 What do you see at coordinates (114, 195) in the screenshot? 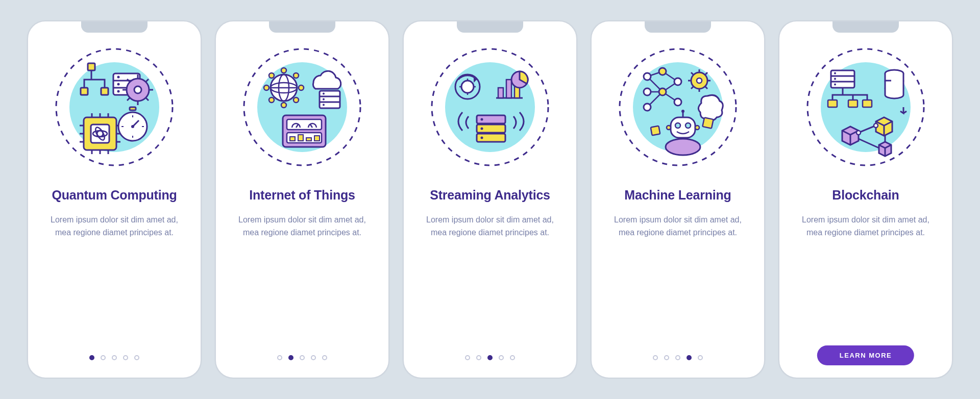
I see `card-title: Quantum Computing` at bounding box center [114, 195].